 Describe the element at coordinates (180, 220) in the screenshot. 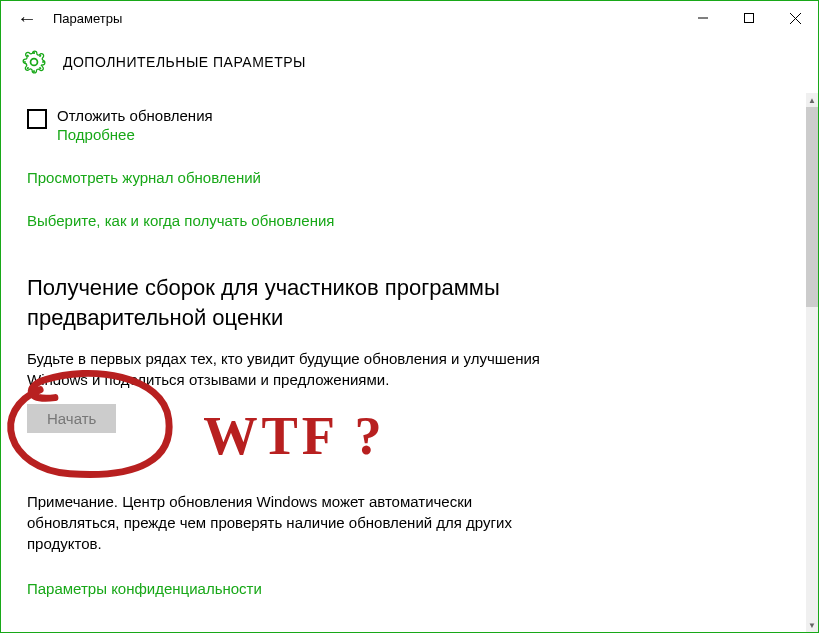

I see `choose-how-updates-link: Выберите, как и когда получать обновлени…` at that location.